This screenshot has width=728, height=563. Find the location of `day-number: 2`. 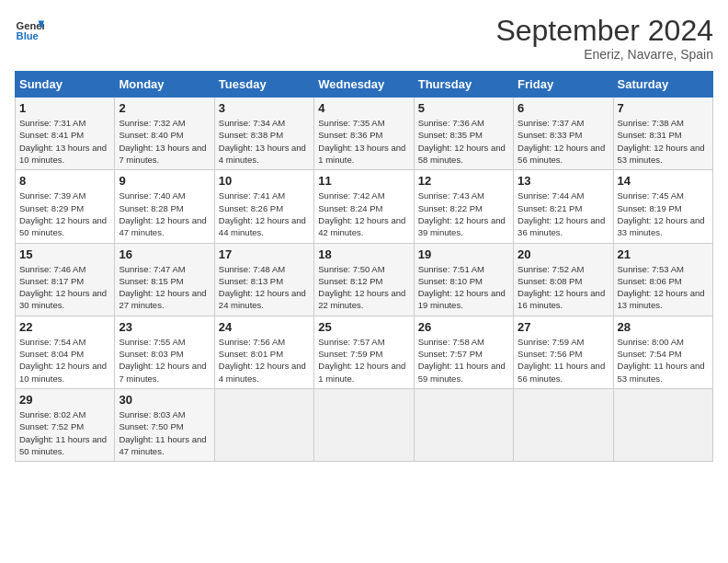

day-number: 2 is located at coordinates (164, 109).